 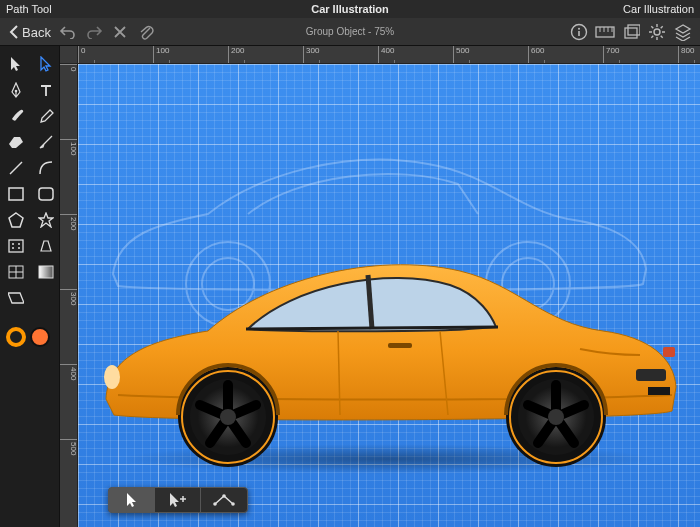 What do you see at coordinates (69, 55) in the screenshot?
I see `ruler-corner` at bounding box center [69, 55].